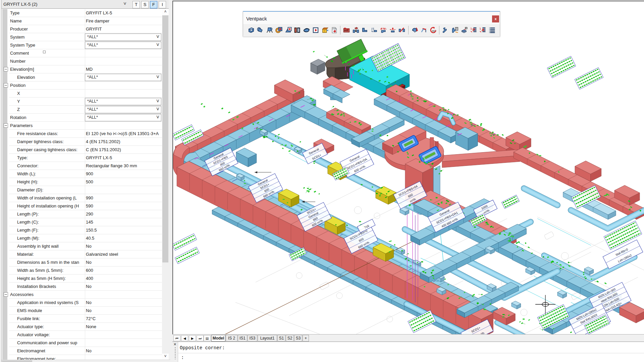 This screenshot has width=644, height=362. What do you see at coordinates (474, 29) in the screenshot?
I see `svg-text: P` at bounding box center [474, 29].